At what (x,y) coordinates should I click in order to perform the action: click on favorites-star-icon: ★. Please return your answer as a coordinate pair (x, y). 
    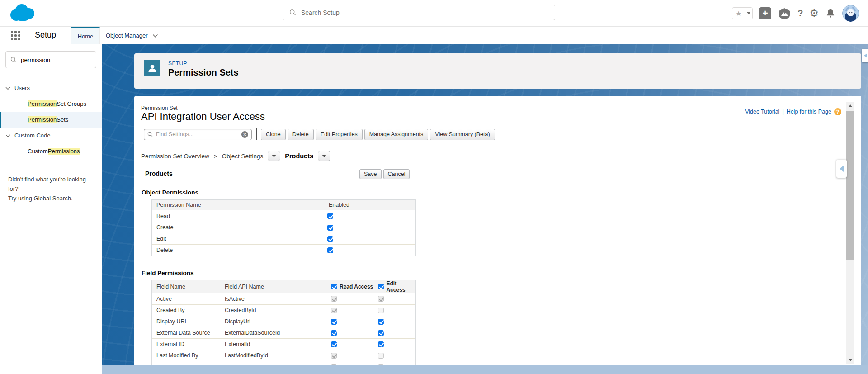
    Looking at the image, I should click on (739, 14).